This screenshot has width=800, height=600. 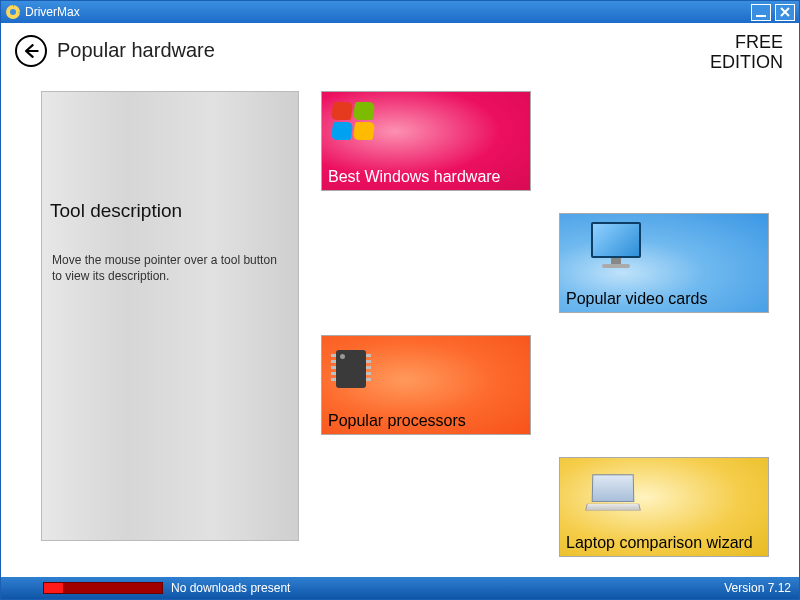 I want to click on card-laptop-comparison-wizard: Laptop comparison wizard, so click(x=664, y=507).